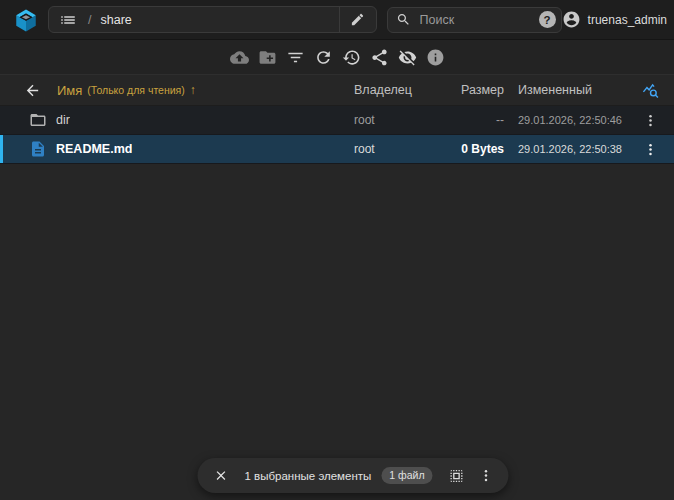 The image size is (674, 500). Describe the element at coordinates (358, 20) in the screenshot. I see `edit-path-button` at that location.